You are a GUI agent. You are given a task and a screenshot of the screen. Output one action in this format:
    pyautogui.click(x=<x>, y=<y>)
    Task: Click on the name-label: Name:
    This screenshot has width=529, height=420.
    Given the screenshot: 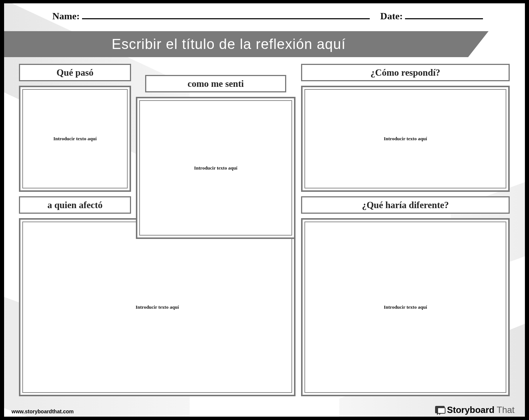 What is the action you would take?
    pyautogui.click(x=66, y=16)
    